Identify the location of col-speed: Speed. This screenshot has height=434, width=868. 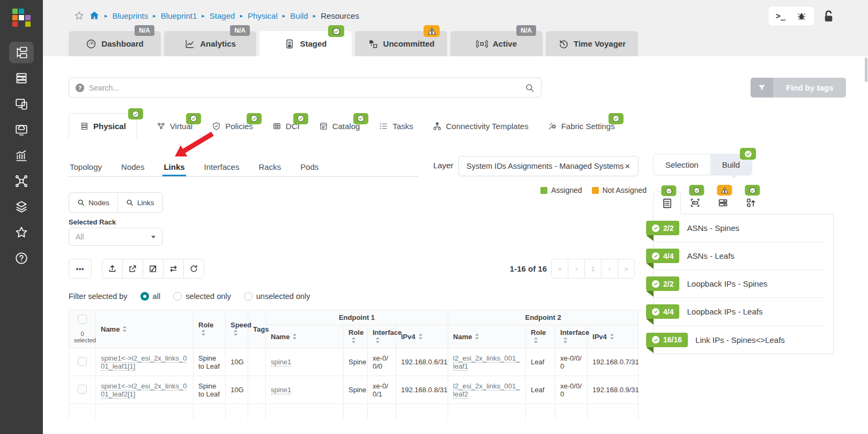
(237, 329).